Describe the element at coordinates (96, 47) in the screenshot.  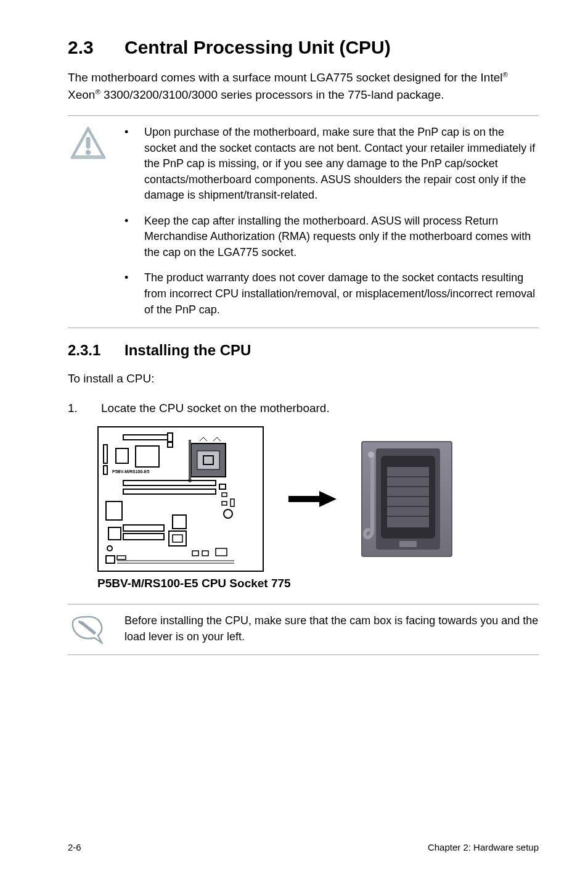
I see `section-number: 2.3` at that location.